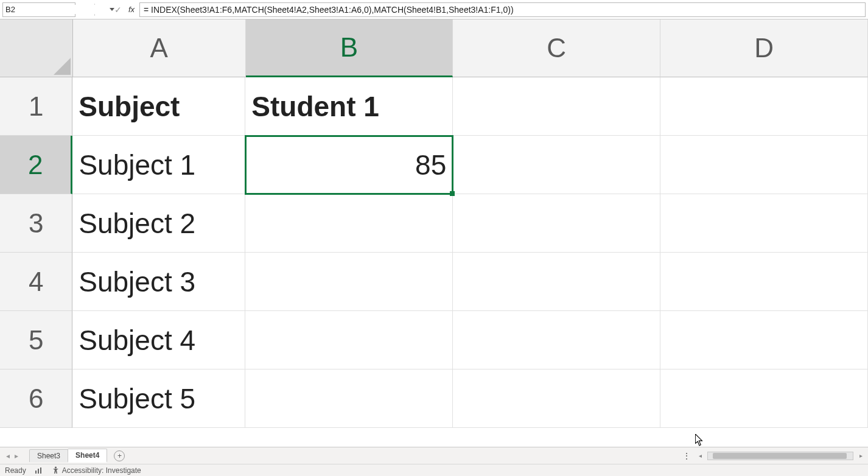 This screenshot has height=476, width=868. Describe the element at coordinates (700, 455) in the screenshot. I see `scroll-left-icon: ◂` at that location.